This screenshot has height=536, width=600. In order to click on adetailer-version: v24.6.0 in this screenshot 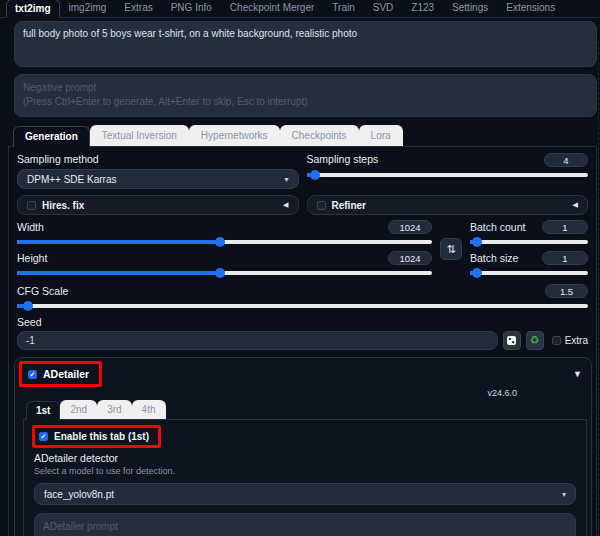, I will do `click(303, 394)`.